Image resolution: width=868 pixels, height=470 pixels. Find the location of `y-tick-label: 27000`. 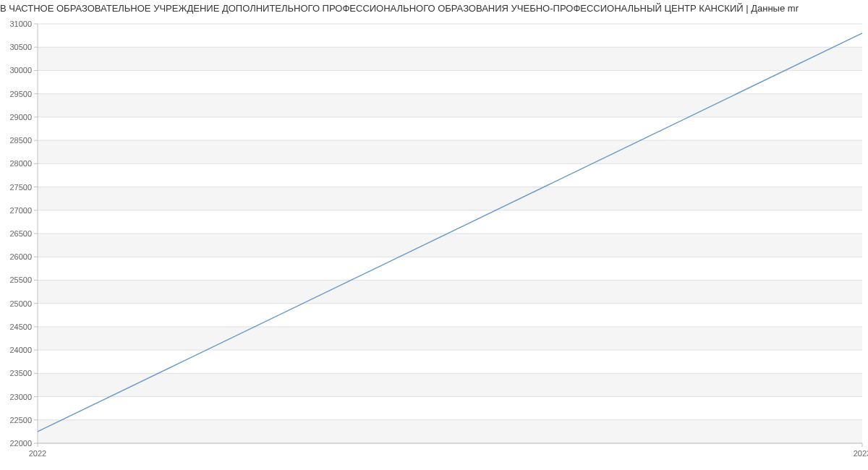

y-tick-label: 27000 is located at coordinates (20, 210).